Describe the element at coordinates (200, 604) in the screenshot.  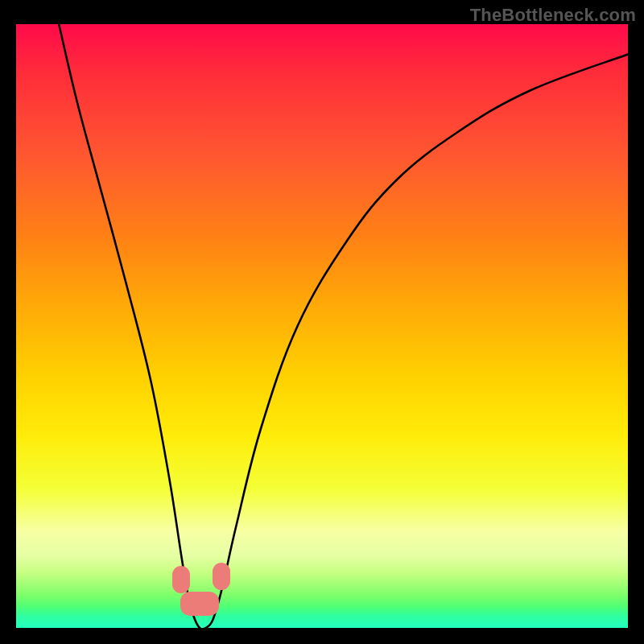
I see `marker-bottom` at that location.